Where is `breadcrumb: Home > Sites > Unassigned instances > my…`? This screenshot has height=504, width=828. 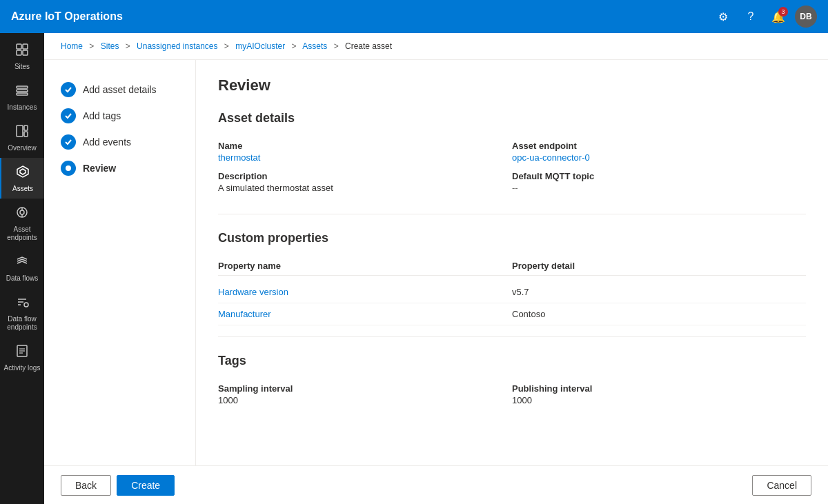
breadcrumb: Home > Sites > Unassigned instances > my… is located at coordinates (436, 47).